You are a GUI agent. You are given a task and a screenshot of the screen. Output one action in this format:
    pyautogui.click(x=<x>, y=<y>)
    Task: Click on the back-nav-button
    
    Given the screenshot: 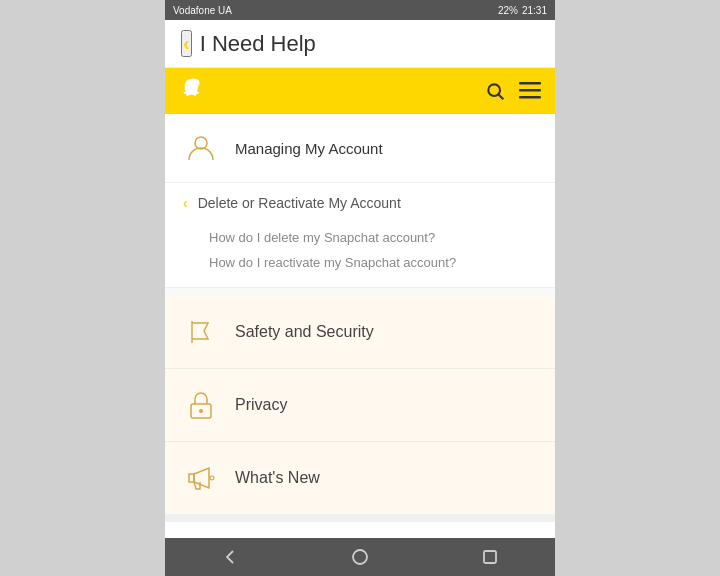 What is the action you would take?
    pyautogui.click(x=230, y=557)
    